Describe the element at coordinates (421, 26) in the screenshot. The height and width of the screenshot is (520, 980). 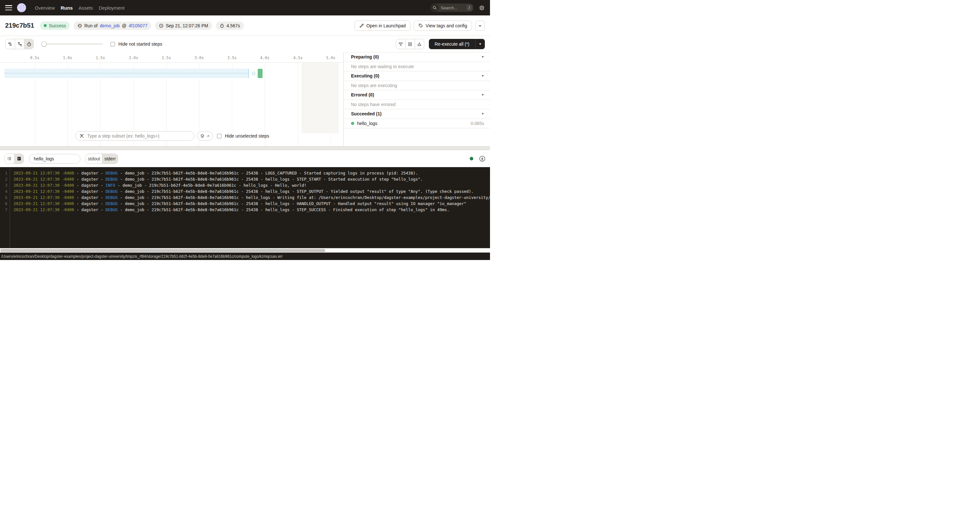
I see `tag-icon` at that location.